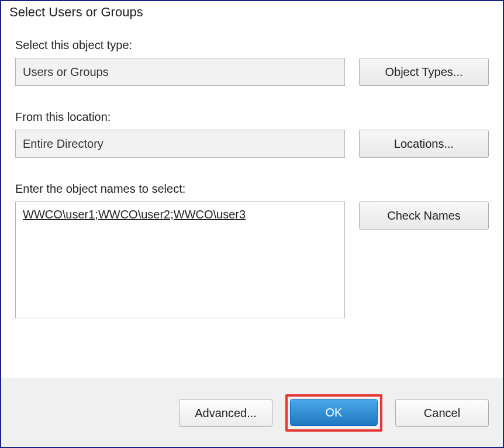  Describe the element at coordinates (424, 144) in the screenshot. I see `locations-button: Locations...` at that location.